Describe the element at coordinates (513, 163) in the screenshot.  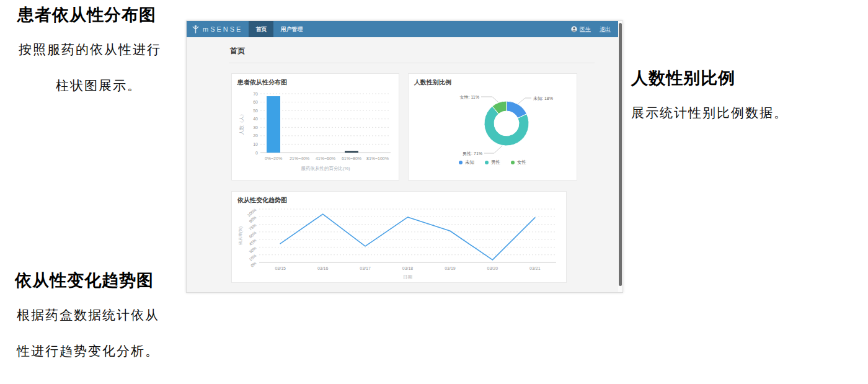
I see `legend-dot-female` at that location.